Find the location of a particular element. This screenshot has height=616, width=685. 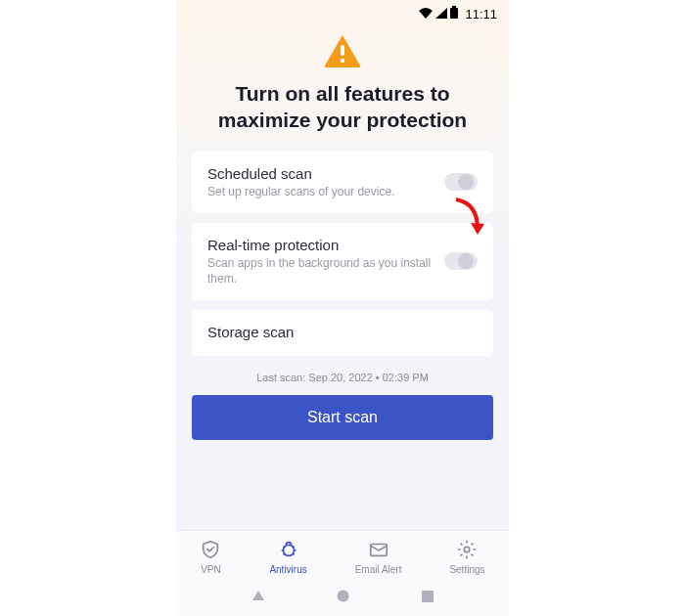

nav-antivirus: Antivirus is located at coordinates (288, 557).